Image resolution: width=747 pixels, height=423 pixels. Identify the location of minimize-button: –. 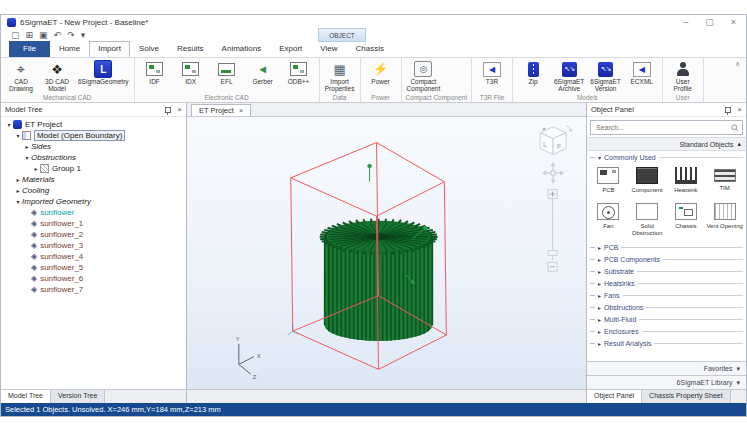
(686, 22).